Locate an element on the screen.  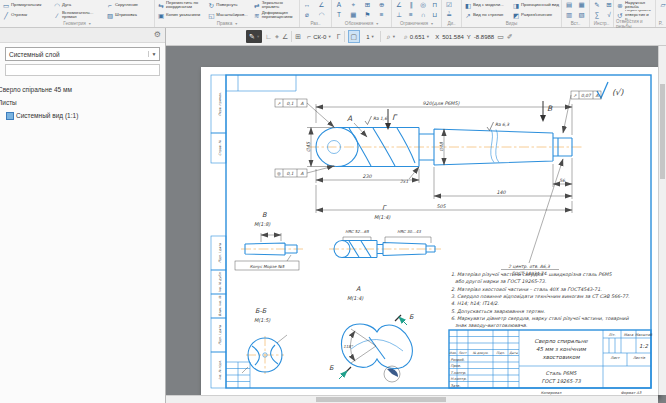
datum-icon: ⌖ is located at coordinates (353, 5).